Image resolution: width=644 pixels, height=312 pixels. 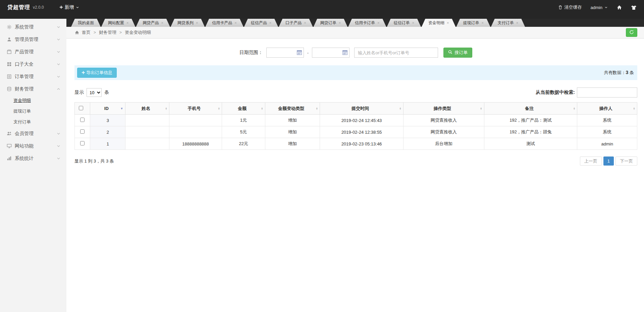 I want to click on tab-desktop: 我的桌面, so click(x=86, y=23).